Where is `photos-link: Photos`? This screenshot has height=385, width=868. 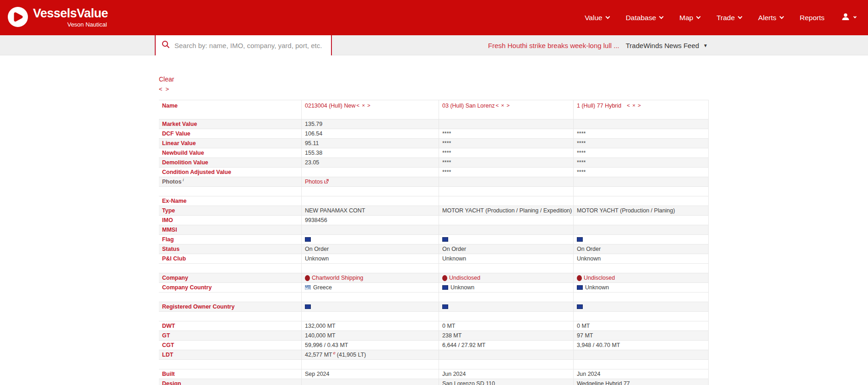 photos-link: Photos is located at coordinates (317, 182).